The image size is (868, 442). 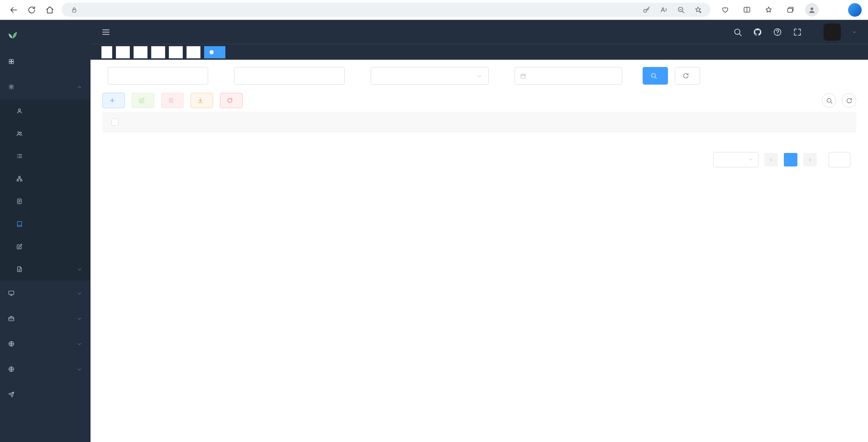 I want to click on bing-icon, so click(x=855, y=10).